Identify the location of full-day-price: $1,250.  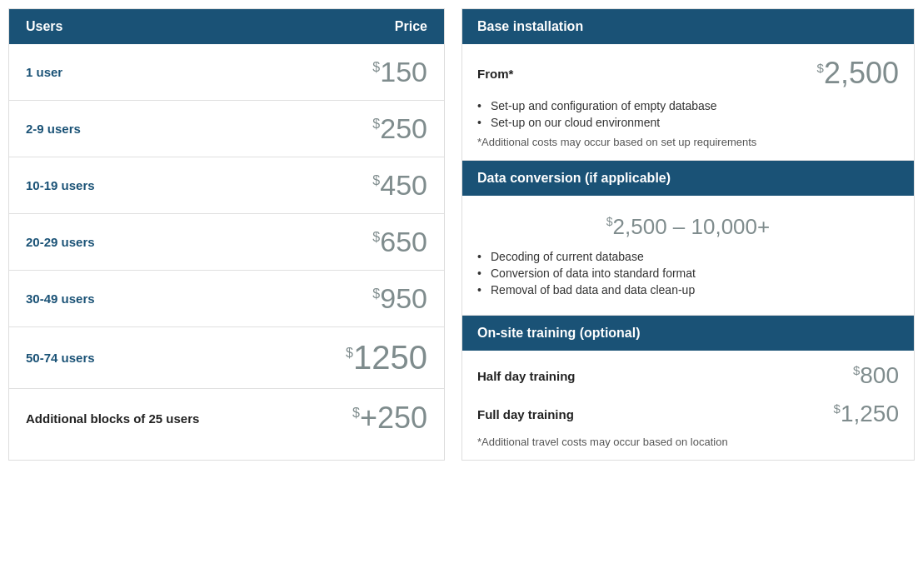
(866, 414).